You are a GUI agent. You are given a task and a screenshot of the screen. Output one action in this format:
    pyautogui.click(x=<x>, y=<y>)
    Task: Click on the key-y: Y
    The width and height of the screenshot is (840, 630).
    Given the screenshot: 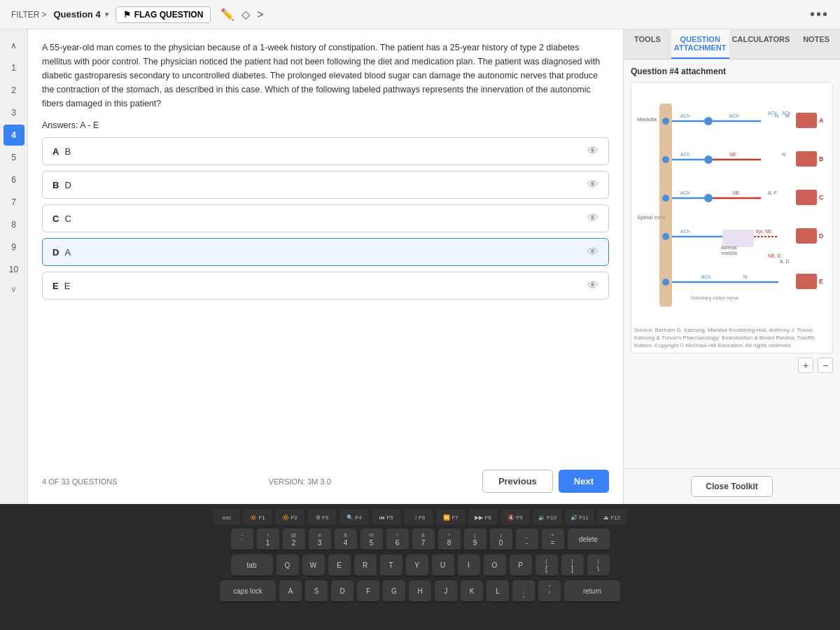 What is the action you would take?
    pyautogui.click(x=417, y=566)
    